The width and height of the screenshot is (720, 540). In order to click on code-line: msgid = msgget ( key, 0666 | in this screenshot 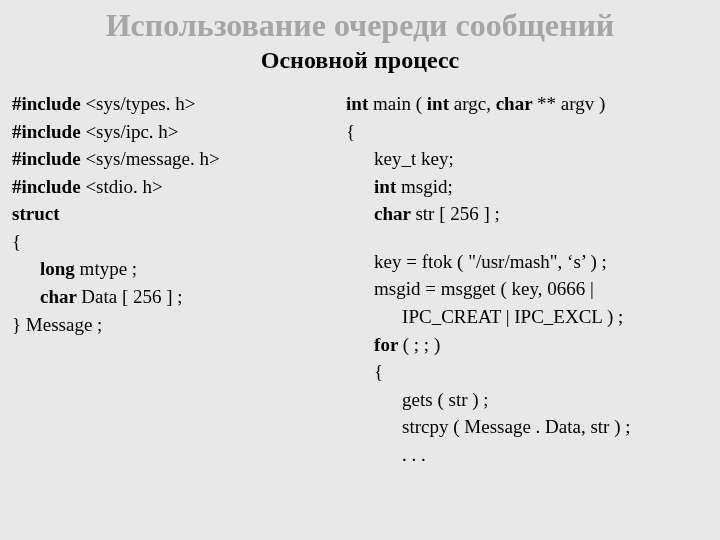, I will do `click(527, 289)`.